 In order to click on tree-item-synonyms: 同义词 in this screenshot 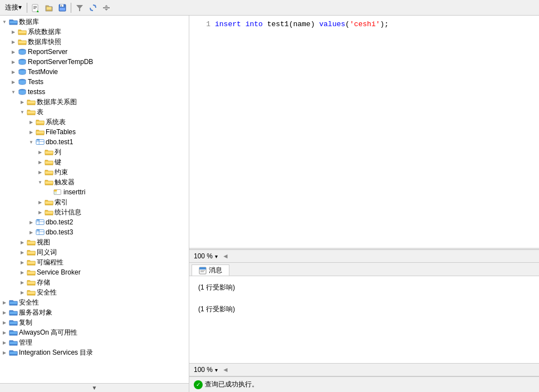, I will do `click(95, 252)`.